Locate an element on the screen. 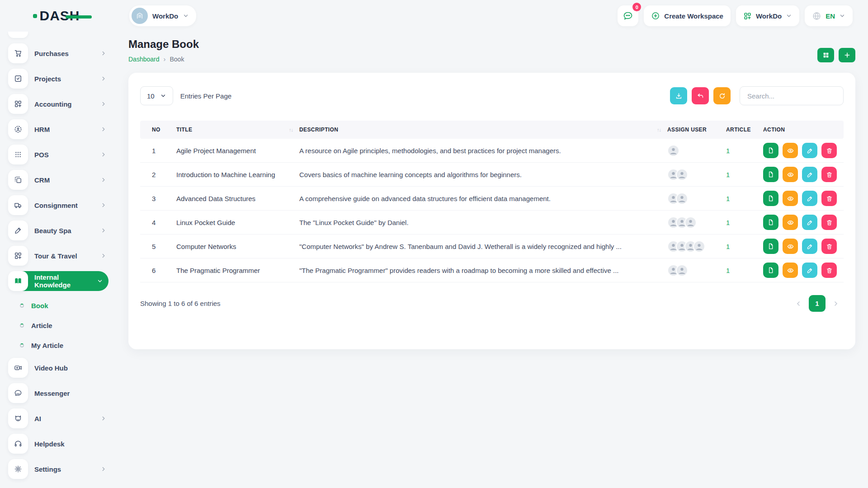 The image size is (868, 488). next-page-button is located at coordinates (836, 304).